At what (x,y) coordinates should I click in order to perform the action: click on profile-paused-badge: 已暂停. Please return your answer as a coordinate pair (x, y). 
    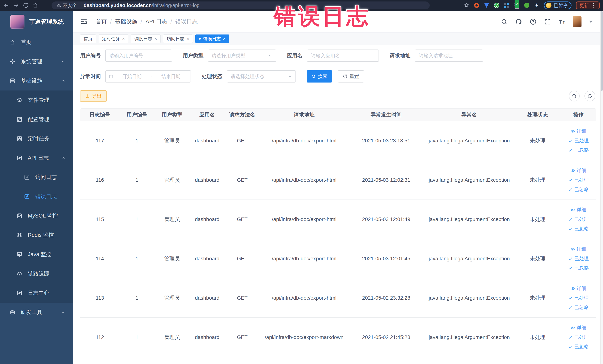
    Looking at the image, I should click on (557, 5).